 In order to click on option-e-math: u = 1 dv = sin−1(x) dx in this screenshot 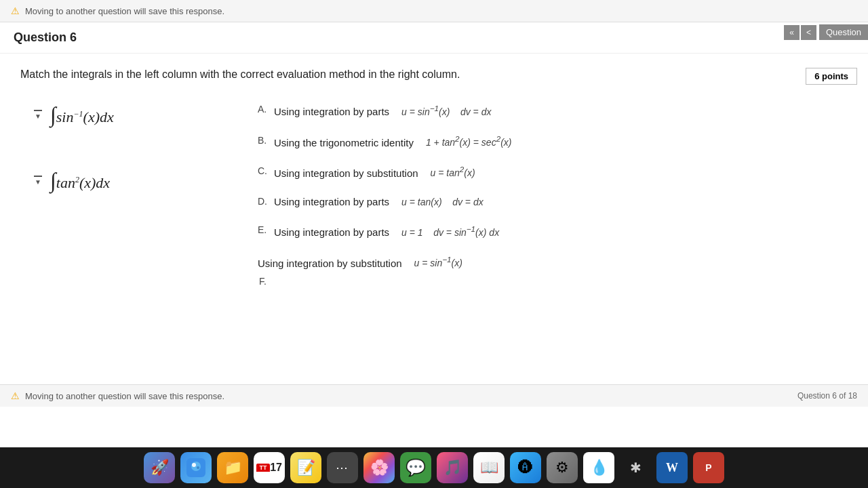, I will do `click(448, 232)`.